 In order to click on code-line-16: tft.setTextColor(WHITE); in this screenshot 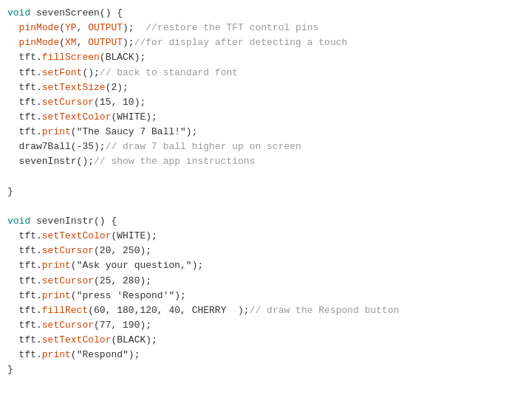, I will do `click(258, 236)`.